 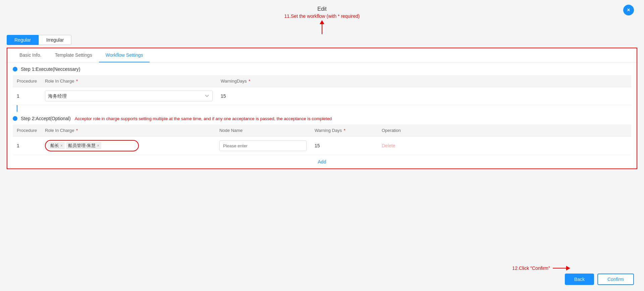 I want to click on tab-template-settings: Template Settings, so click(x=73, y=55).